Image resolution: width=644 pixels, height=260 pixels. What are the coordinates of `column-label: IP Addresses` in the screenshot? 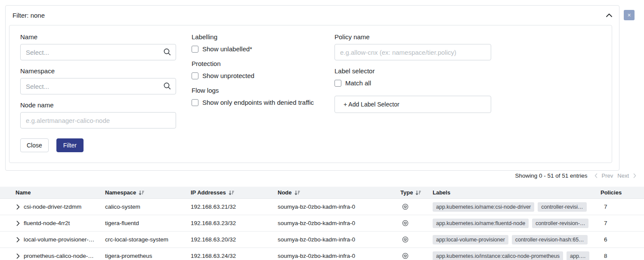 It's located at (208, 192).